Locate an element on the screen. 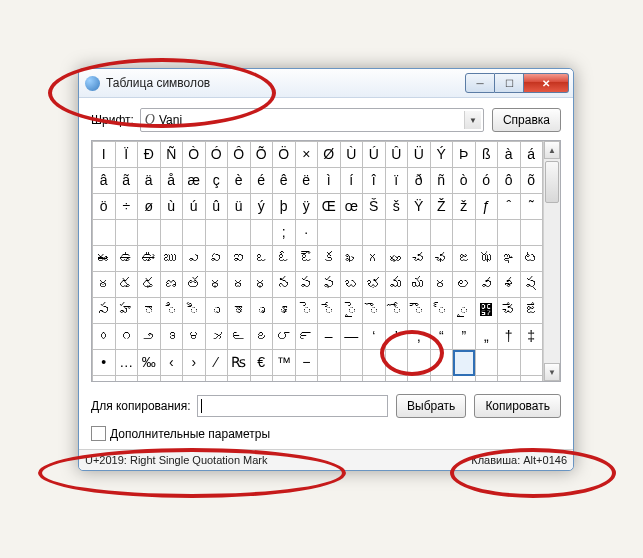 The image size is (643, 558). character-cell: Ó is located at coordinates (216, 155).